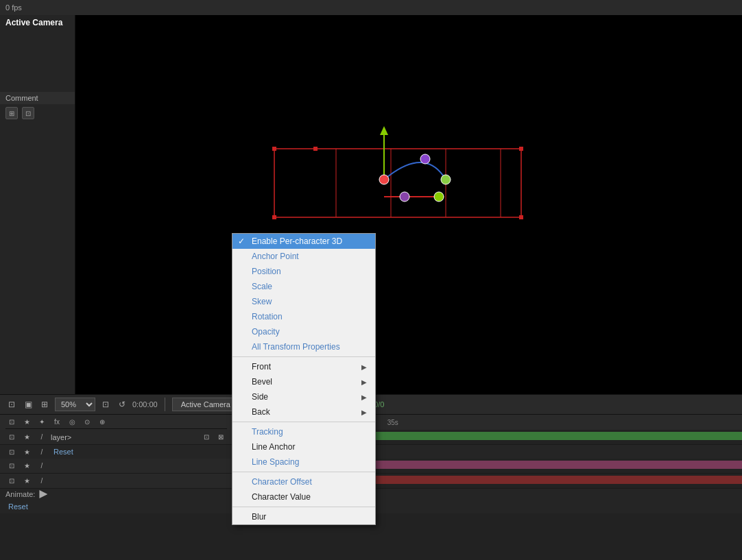 The image size is (742, 560). I want to click on reset-row-left-1: ⊡ ★ / Reset, so click(117, 452).